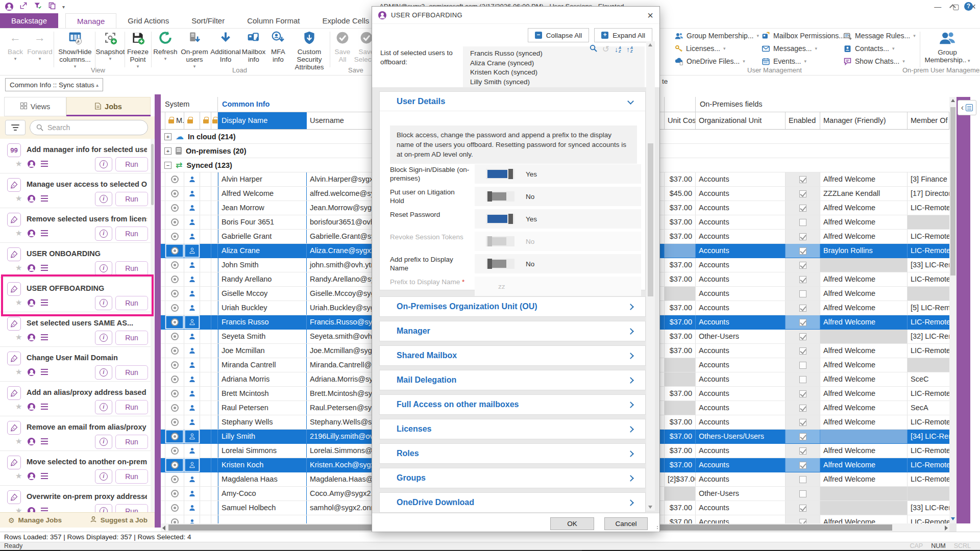  Describe the element at coordinates (512, 102) in the screenshot. I see `user-details-header: User Details` at that location.